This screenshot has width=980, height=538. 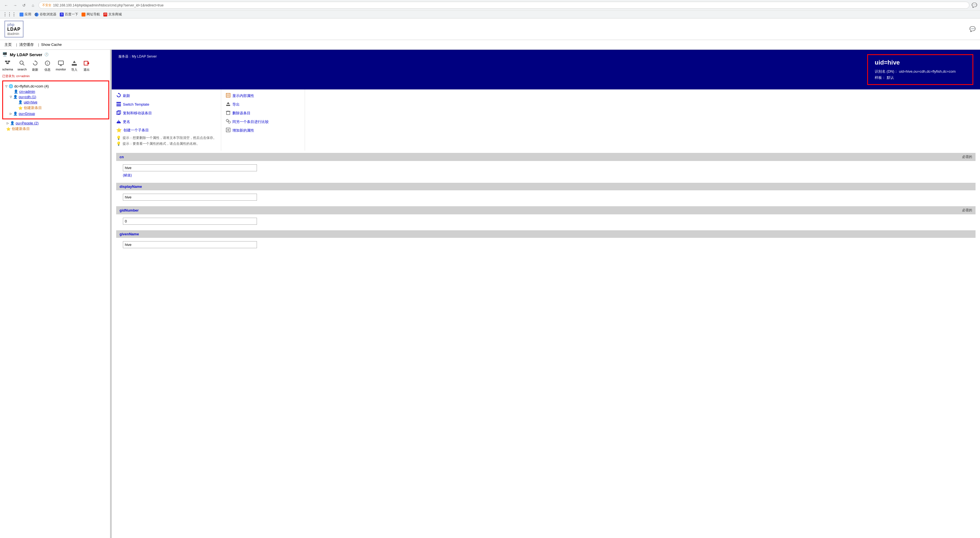 What do you see at coordinates (62, 14) in the screenshot?
I see `bookmark-baidu-icon: 百` at bounding box center [62, 14].